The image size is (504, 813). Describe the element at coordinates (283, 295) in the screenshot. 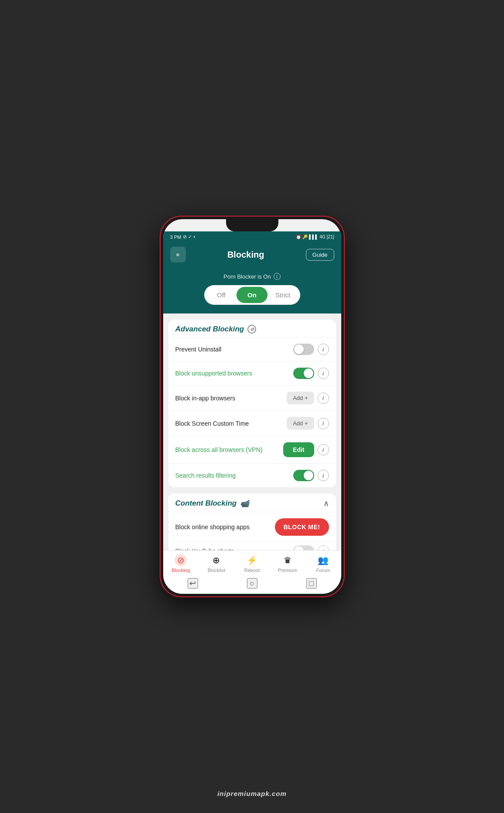

I see `toggle-strict: Strict` at that location.